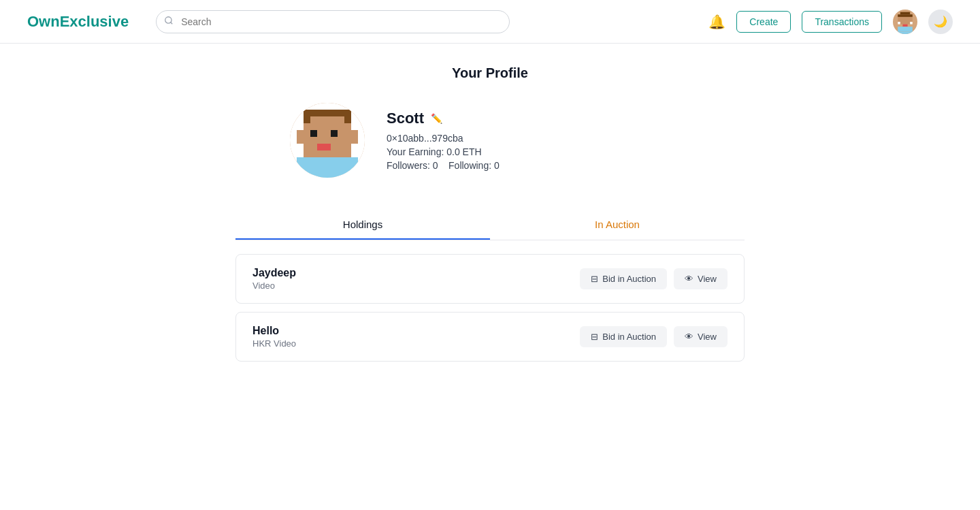 This screenshot has height=510, width=980. What do you see at coordinates (274, 273) in the screenshot?
I see `holding-title-1: Jaydeep` at bounding box center [274, 273].